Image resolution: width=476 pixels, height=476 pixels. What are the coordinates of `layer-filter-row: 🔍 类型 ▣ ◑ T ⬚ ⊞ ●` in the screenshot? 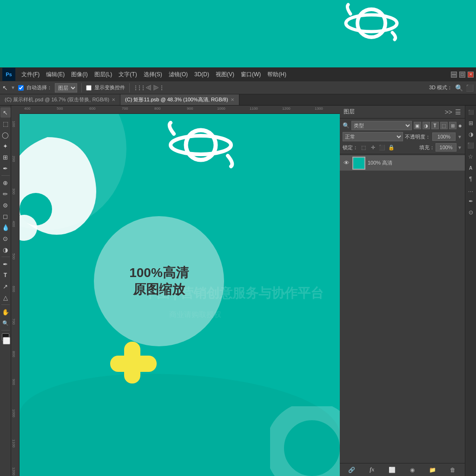 It's located at (403, 126).